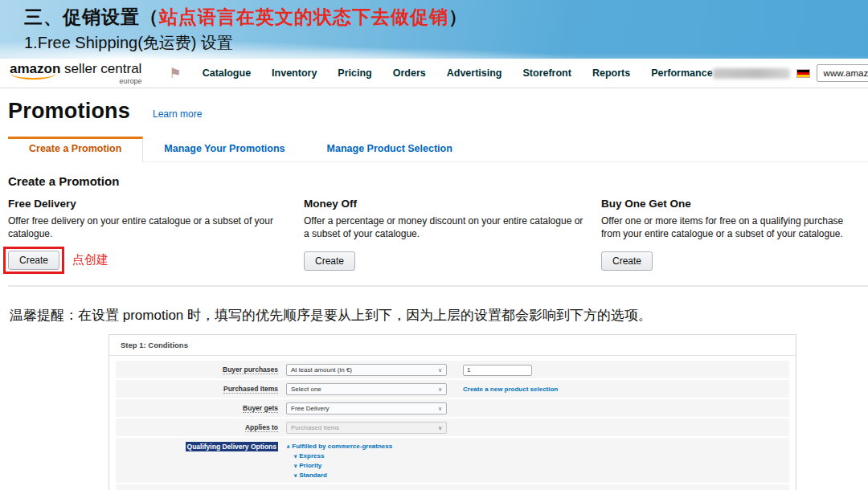  I want to click on create-free-delivery-button: Create, so click(34, 260).